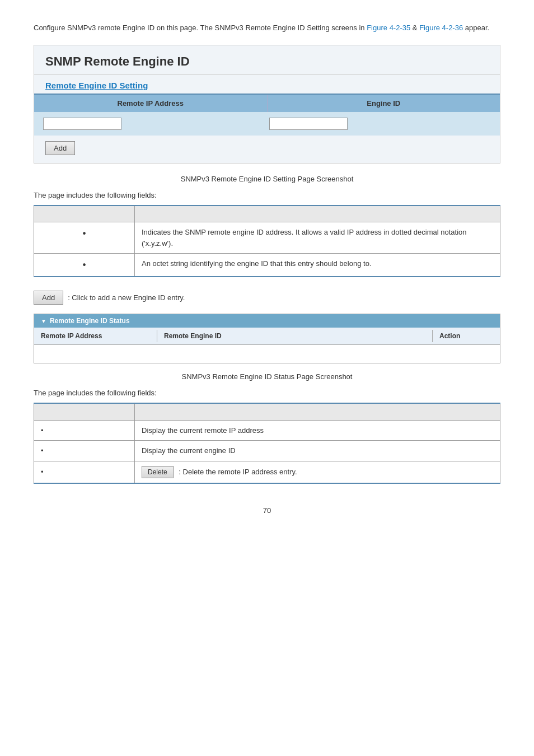 Image resolution: width=534 pixels, height=756 pixels. Describe the element at coordinates (384, 103) in the screenshot. I see `col-header-engine-id: Engine ID` at that location.